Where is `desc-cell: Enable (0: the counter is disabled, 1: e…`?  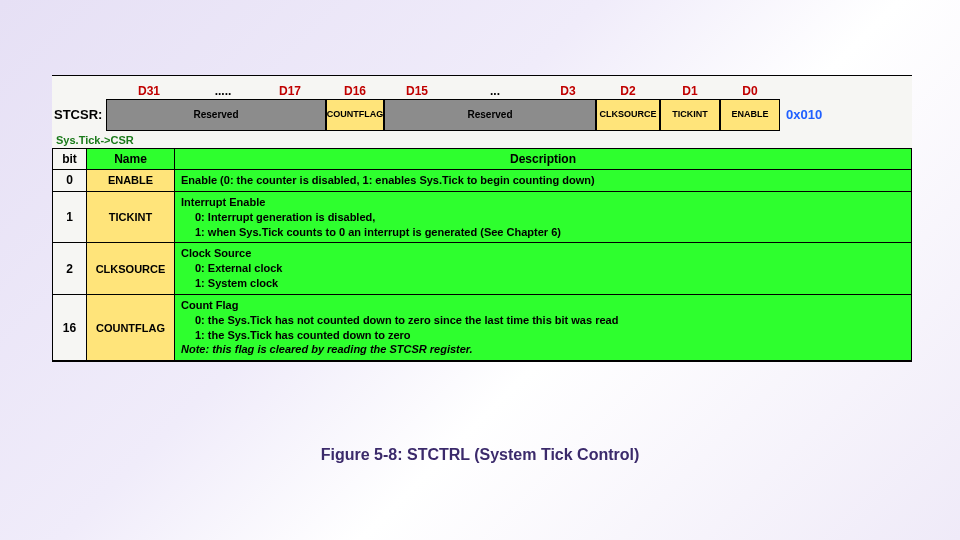 desc-cell: Enable (0: the counter is disabled, 1: e… is located at coordinates (544, 181).